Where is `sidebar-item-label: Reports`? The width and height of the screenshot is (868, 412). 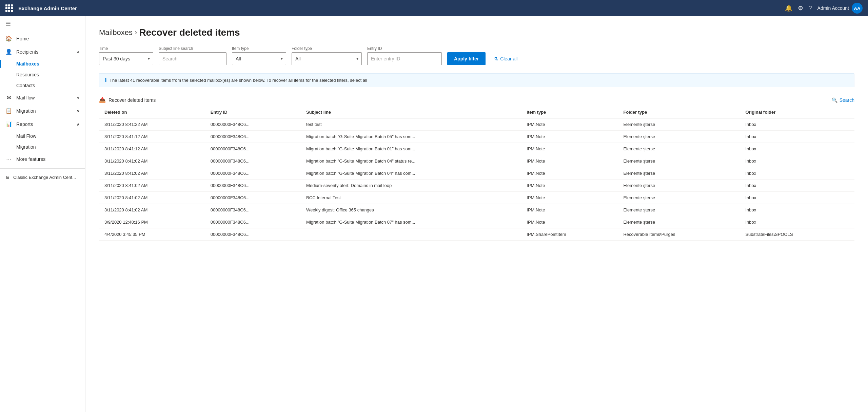
sidebar-item-label: Reports is located at coordinates (24, 124).